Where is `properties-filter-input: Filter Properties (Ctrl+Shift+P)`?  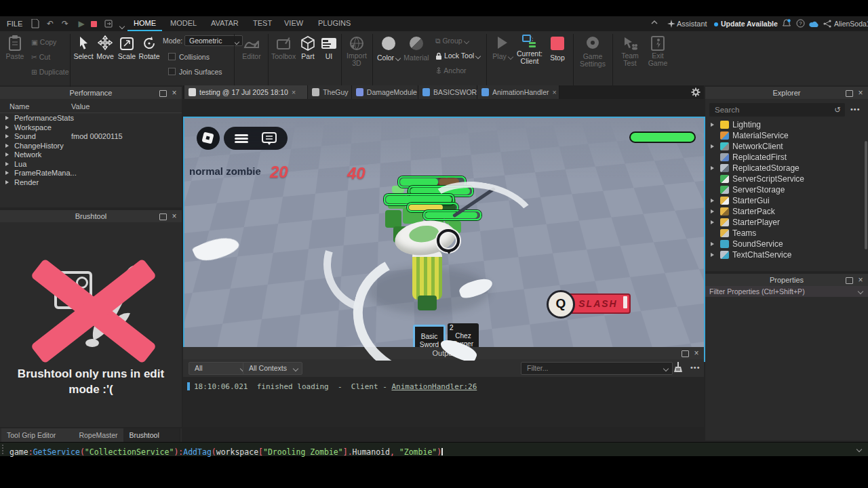
properties-filter-input: Filter Properties (Ctrl+Shift+P) is located at coordinates (787, 291).